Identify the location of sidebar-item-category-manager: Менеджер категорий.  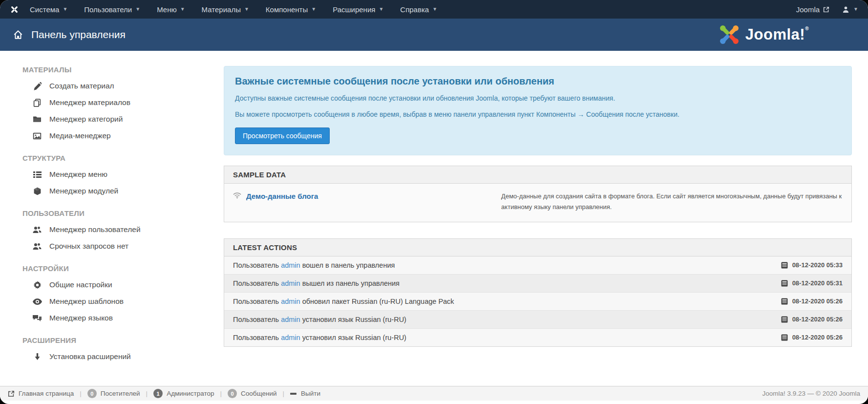
(123, 119).